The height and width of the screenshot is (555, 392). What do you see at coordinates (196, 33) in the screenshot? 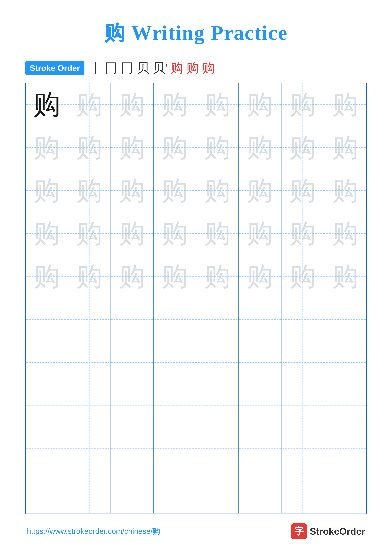
I see `page-title: 购 Writing Practice` at bounding box center [196, 33].